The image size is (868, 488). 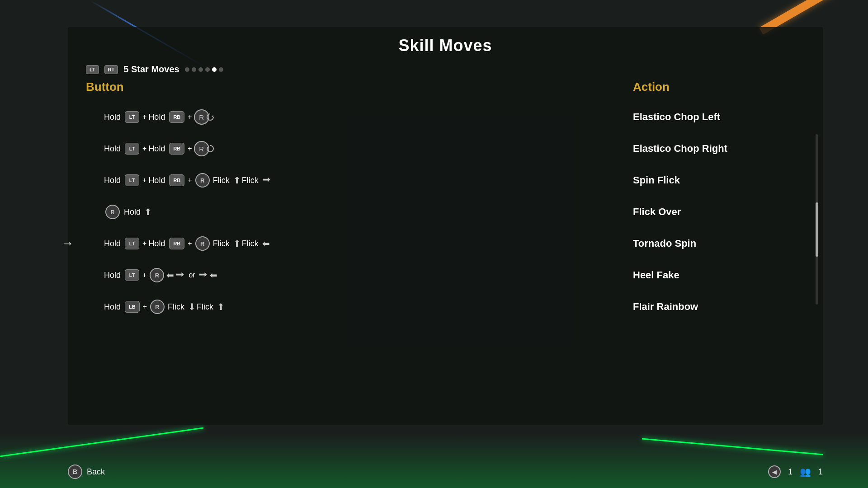 What do you see at coordinates (132, 212) in the screenshot?
I see `hold-text-3: Hold` at bounding box center [132, 212].